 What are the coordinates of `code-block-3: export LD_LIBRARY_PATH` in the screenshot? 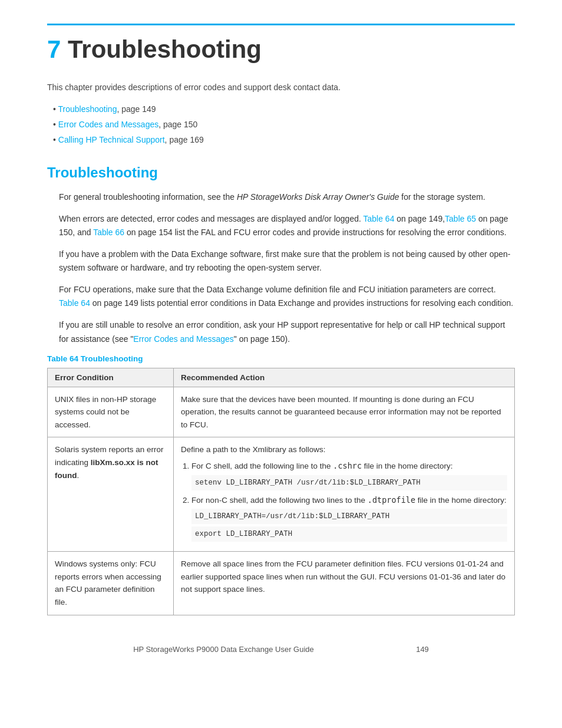 It's located at (349, 534).